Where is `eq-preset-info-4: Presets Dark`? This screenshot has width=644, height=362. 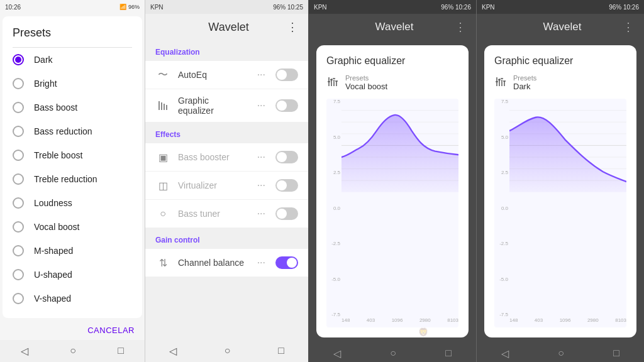 eq-preset-info-4: Presets Dark is located at coordinates (525, 83).